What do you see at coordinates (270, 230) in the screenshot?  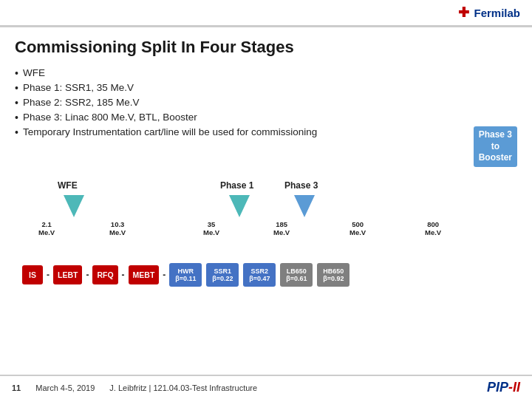 I see `mev-row: 2.1 Me.V 10.3 Me.V 35 Me.V 185 Me.V 500 …` at bounding box center [270, 230].